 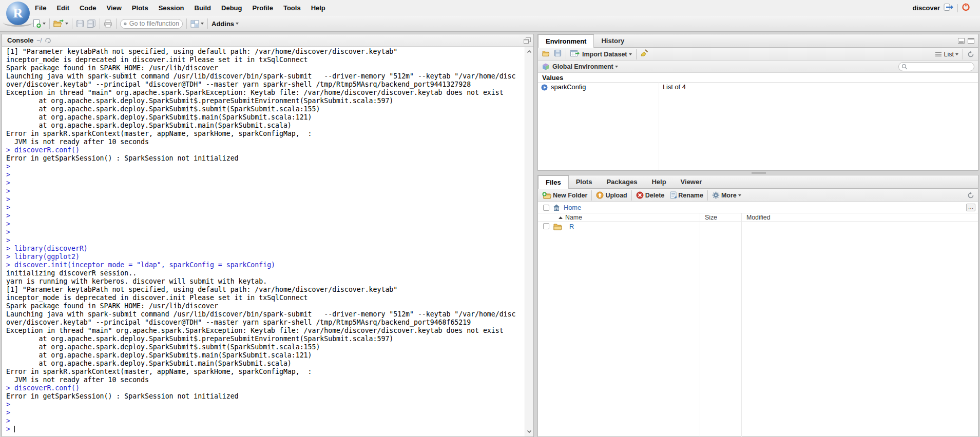 What do you see at coordinates (18, 14) in the screenshot?
I see `rstudio-logo: R` at bounding box center [18, 14].